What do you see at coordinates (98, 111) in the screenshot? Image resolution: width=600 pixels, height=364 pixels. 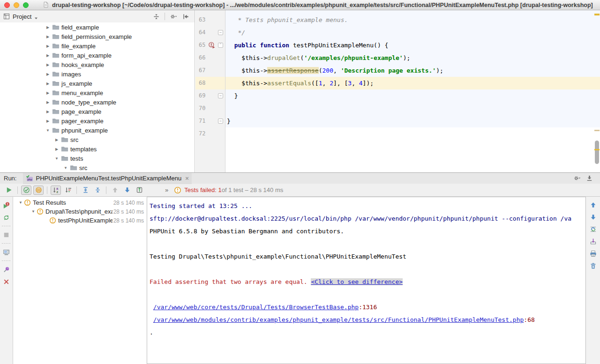 I see `project-tree-item: ▶page_example` at bounding box center [98, 111].